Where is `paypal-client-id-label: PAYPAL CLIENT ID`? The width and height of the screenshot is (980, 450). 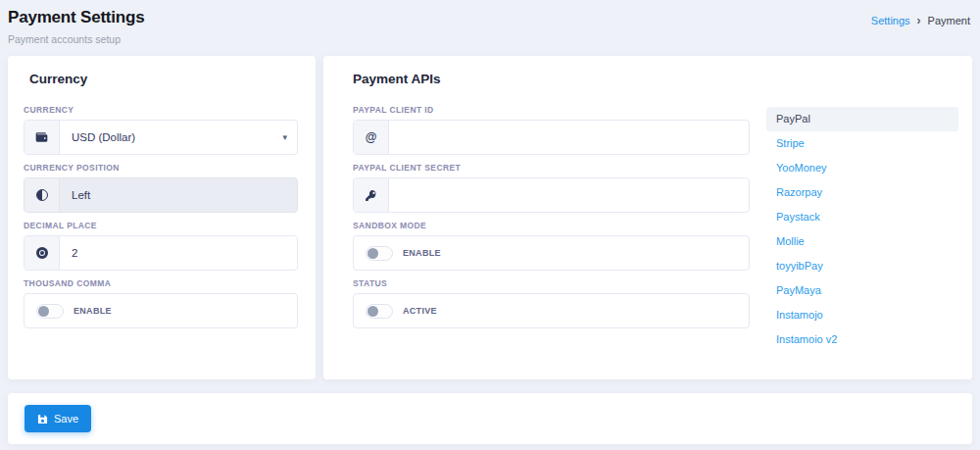
paypal-client-id-label: PAYPAL CLIENT ID is located at coordinates (551, 110).